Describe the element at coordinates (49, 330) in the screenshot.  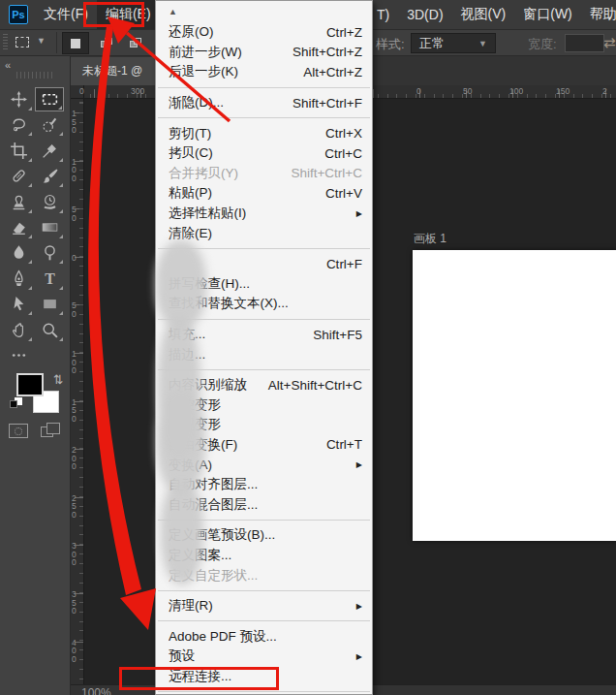
I see `zoom-tool` at that location.